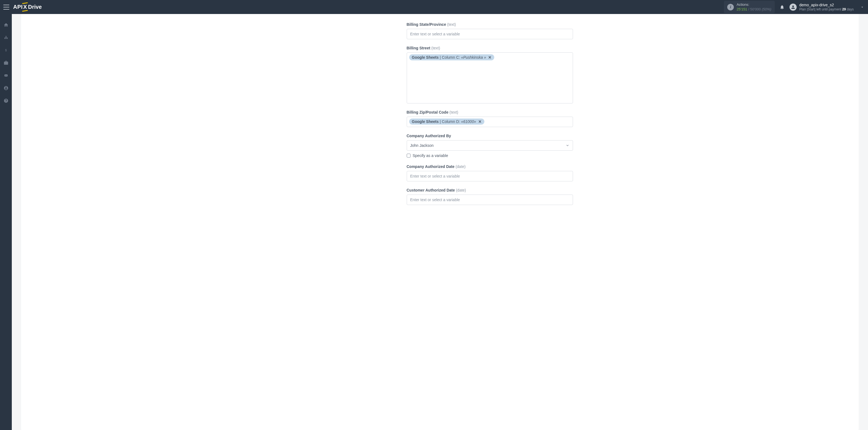  What do you see at coordinates (18, 7) in the screenshot?
I see `logo-text-api: API` at bounding box center [18, 7].